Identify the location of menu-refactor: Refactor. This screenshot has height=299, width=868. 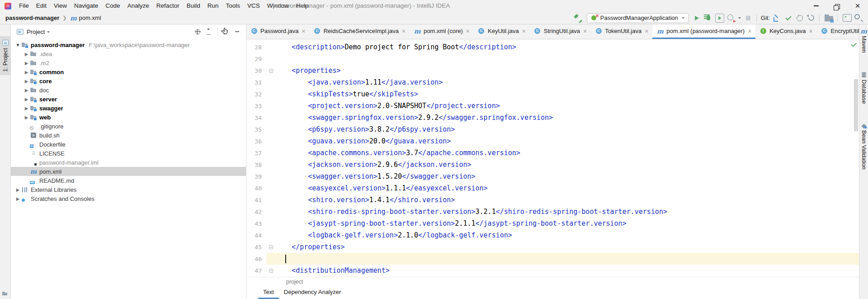
(168, 6).